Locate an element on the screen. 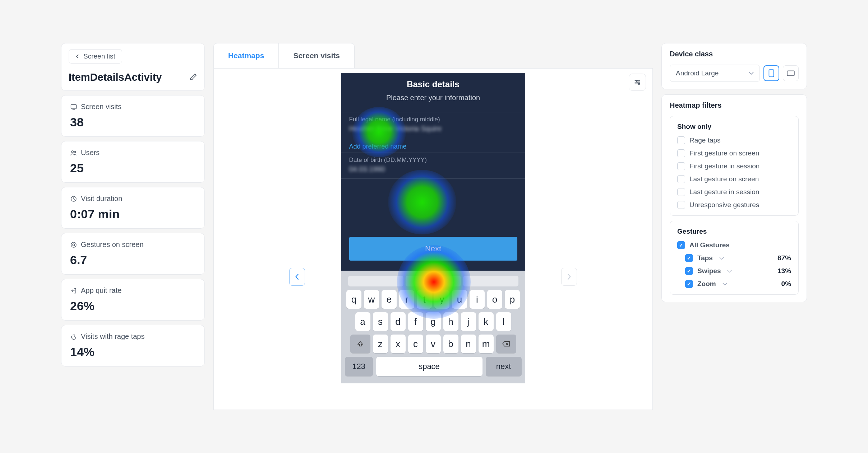 The width and height of the screenshot is (868, 453). stat-rage: Visits with rage taps 14% is located at coordinates (133, 346).